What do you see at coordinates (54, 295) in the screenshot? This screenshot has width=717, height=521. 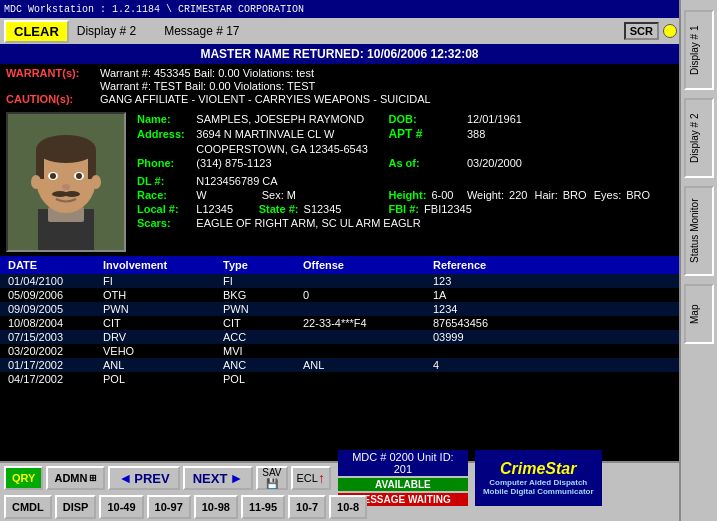 I see `cell-date: 05/09/2006` at bounding box center [54, 295].